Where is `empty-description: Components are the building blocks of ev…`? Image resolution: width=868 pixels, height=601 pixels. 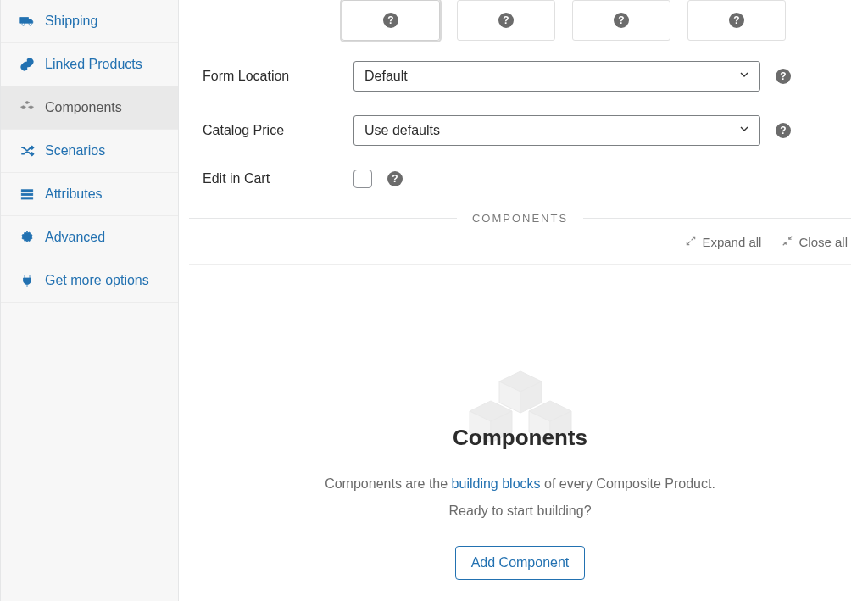 empty-description: Components are the building blocks of ev… is located at coordinates (520, 484).